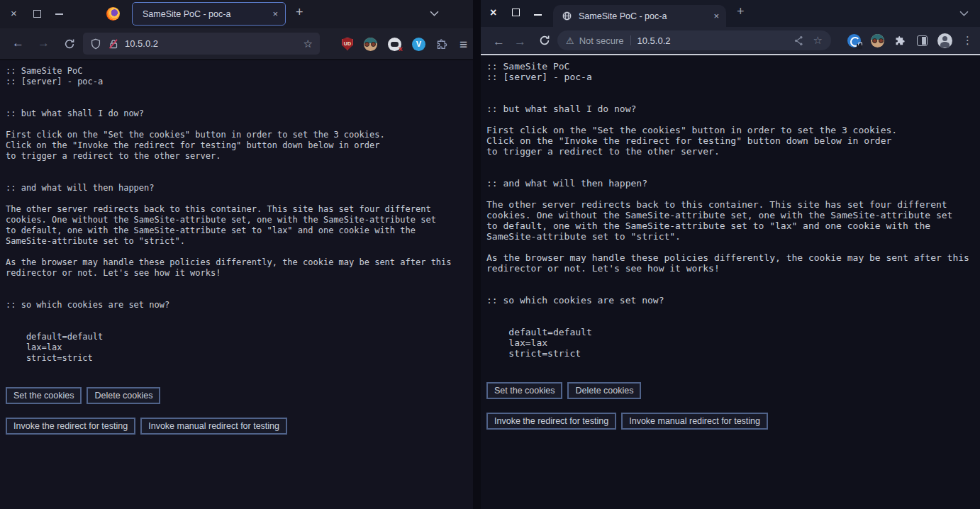 The image size is (980, 509). Describe the element at coordinates (201, 44) in the screenshot. I see `url-bar: 10.5.0.2 ☆` at that location.